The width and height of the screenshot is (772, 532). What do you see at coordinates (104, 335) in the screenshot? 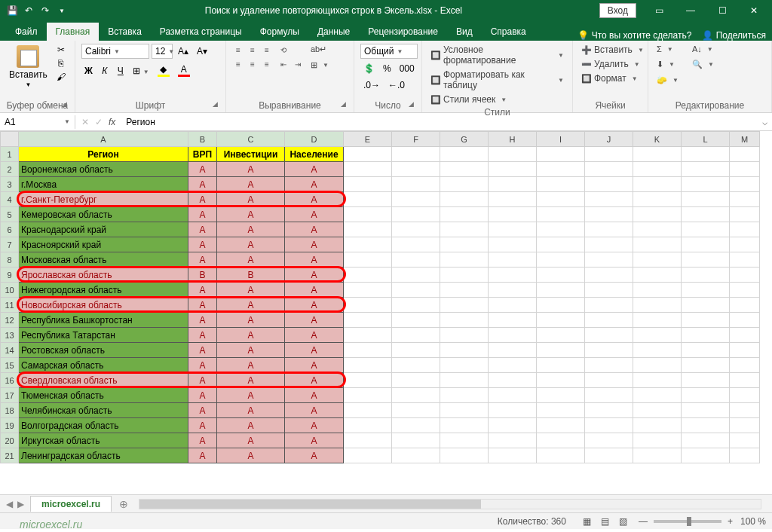
I see `cell: Республика Татарстан` at bounding box center [104, 335].